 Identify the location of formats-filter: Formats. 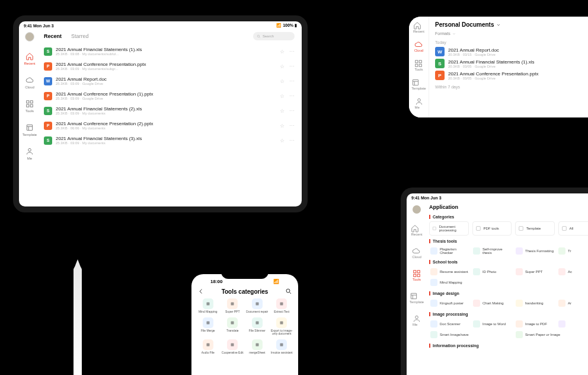
(511, 33).